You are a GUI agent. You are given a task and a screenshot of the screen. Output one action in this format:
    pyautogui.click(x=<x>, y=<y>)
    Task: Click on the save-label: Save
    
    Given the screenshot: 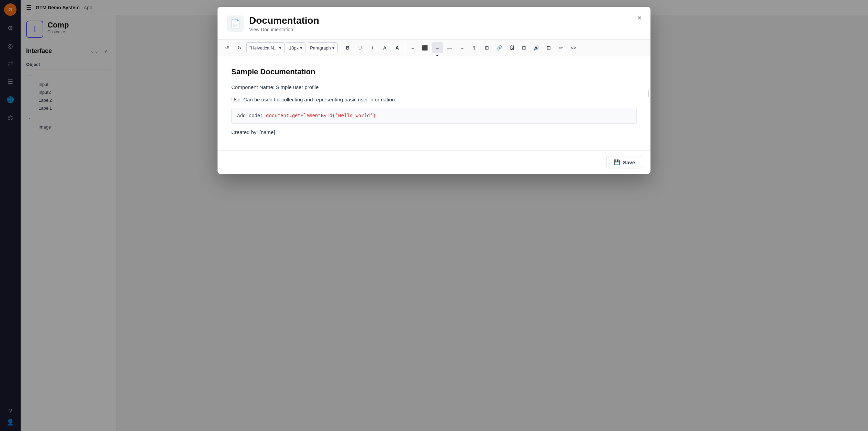 What is the action you would take?
    pyautogui.click(x=629, y=162)
    